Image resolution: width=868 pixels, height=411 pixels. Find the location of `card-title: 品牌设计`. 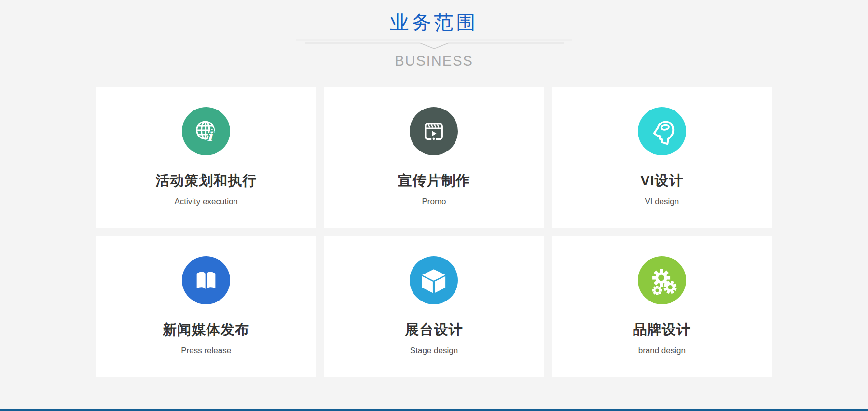

card-title: 品牌设计 is located at coordinates (662, 330).